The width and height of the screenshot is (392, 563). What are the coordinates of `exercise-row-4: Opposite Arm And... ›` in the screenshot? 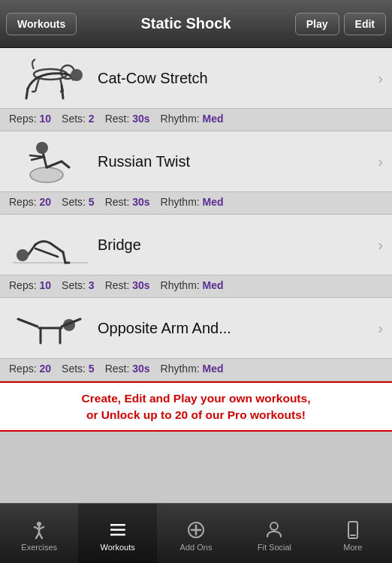 It's located at (196, 328).